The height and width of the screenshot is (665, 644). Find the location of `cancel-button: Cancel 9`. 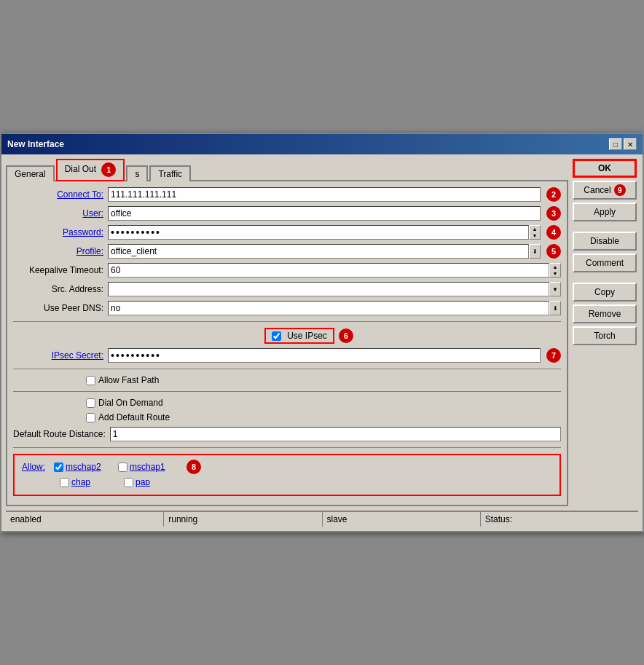

cancel-button: Cancel 9 is located at coordinates (605, 190).